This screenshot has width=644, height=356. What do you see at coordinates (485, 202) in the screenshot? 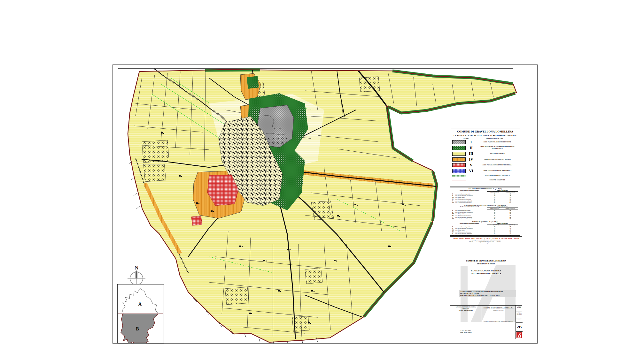
I see `limit-table-row: VIaree esclusivamente industriali6565` at bounding box center [485, 202].